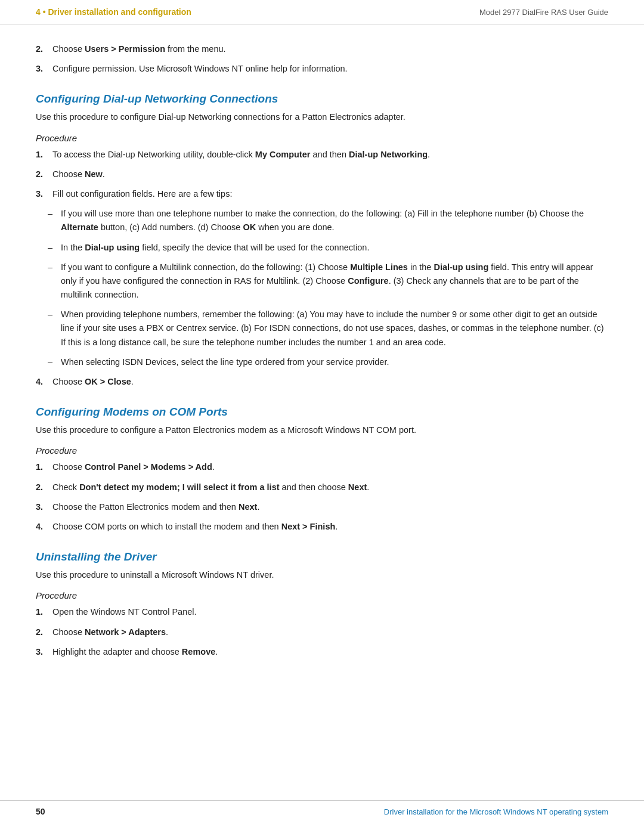  I want to click on section-uninstall: Uninstalling the Driver Use this procedu…, so click(322, 605).